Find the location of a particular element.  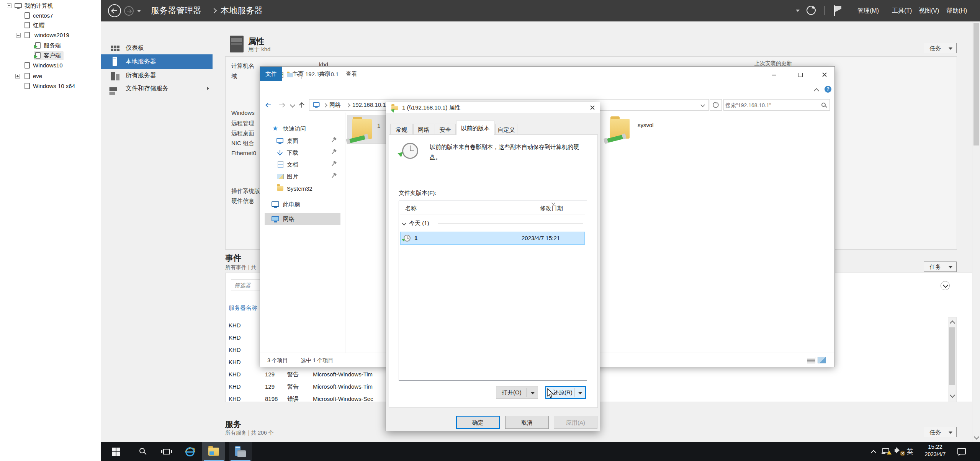

details-view-icon is located at coordinates (811, 360).